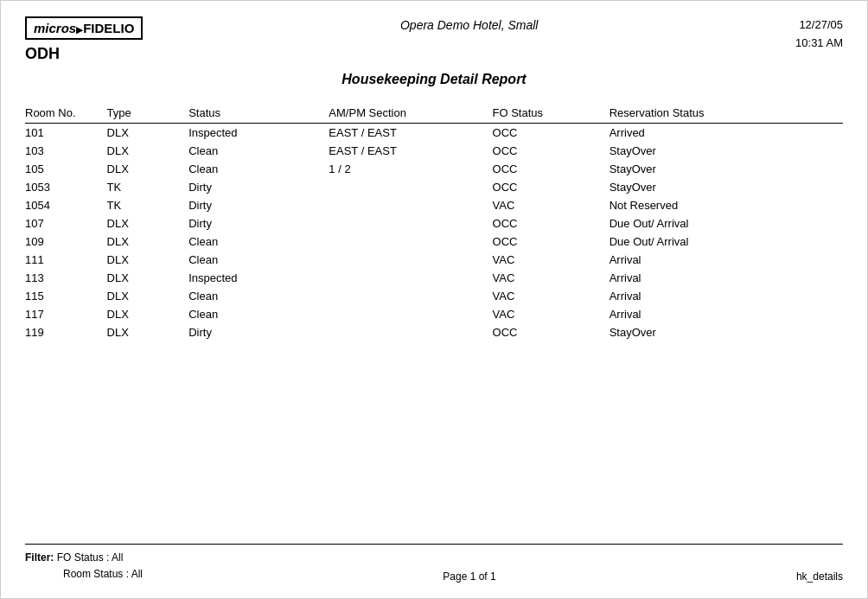  Describe the element at coordinates (66, 169) in the screenshot. I see `cell-room: 105` at that location.